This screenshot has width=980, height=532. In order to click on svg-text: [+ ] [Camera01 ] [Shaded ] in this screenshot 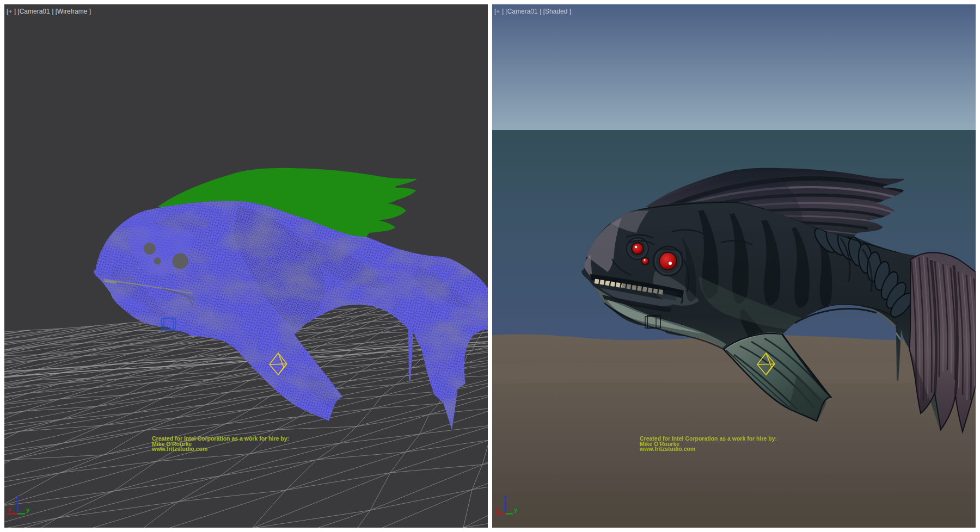, I will do `click(532, 11)`.